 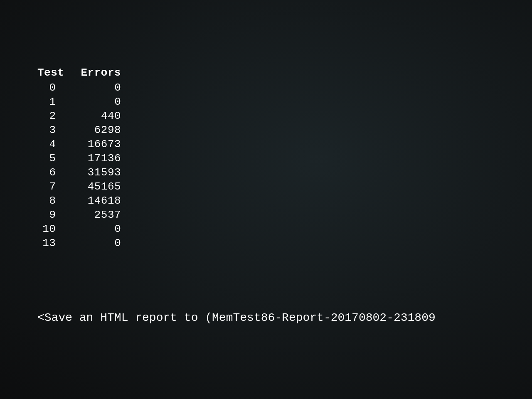 I want to click on errors-header: Errors, so click(x=93, y=74).